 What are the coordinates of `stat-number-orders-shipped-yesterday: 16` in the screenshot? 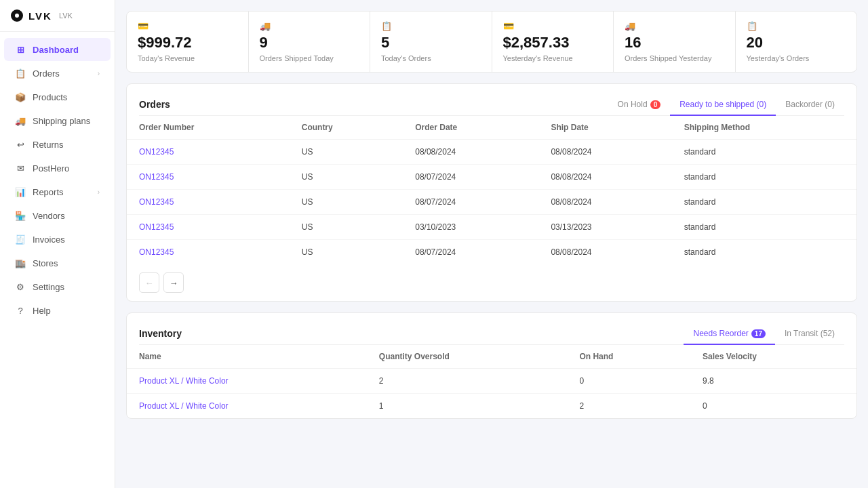 It's located at (674, 43).